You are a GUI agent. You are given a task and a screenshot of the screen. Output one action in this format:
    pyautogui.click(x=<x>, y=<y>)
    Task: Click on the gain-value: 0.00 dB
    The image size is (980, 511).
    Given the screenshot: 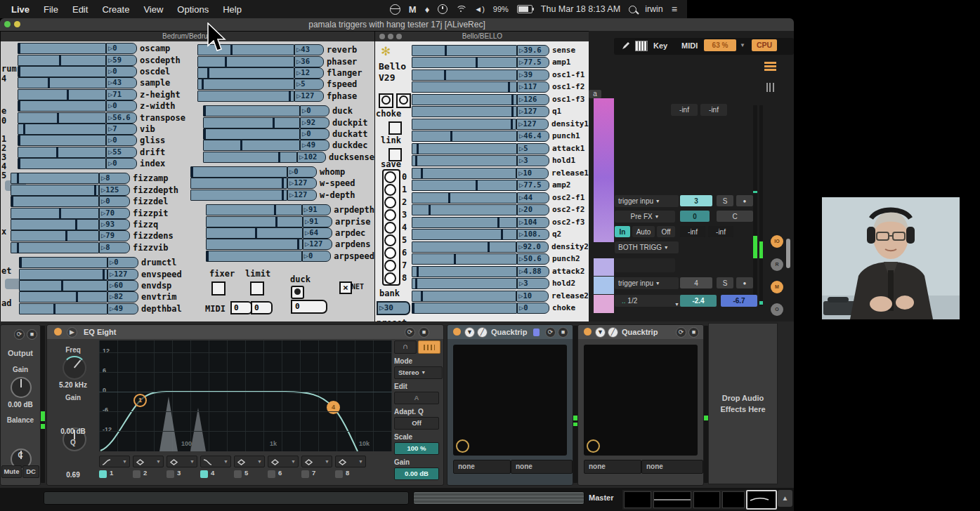 What is the action you would take?
    pyautogui.click(x=73, y=431)
    